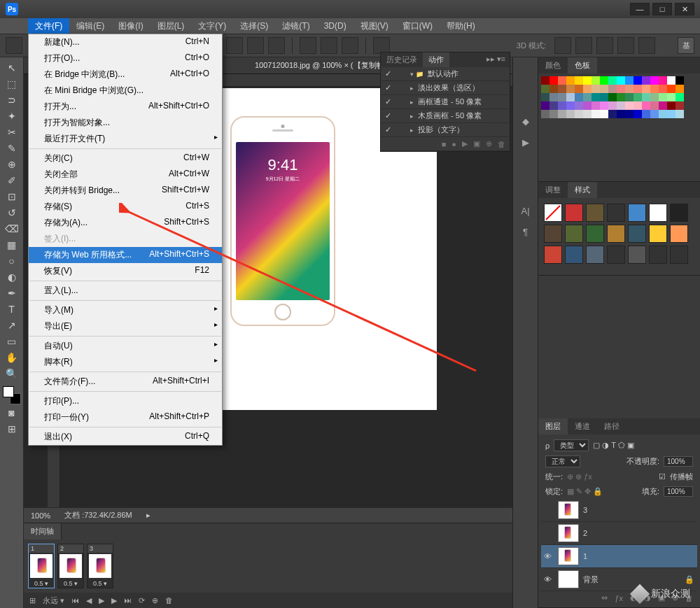 The height and width of the screenshot is (608, 700). I want to click on channels-tab: 通道, so click(582, 427).